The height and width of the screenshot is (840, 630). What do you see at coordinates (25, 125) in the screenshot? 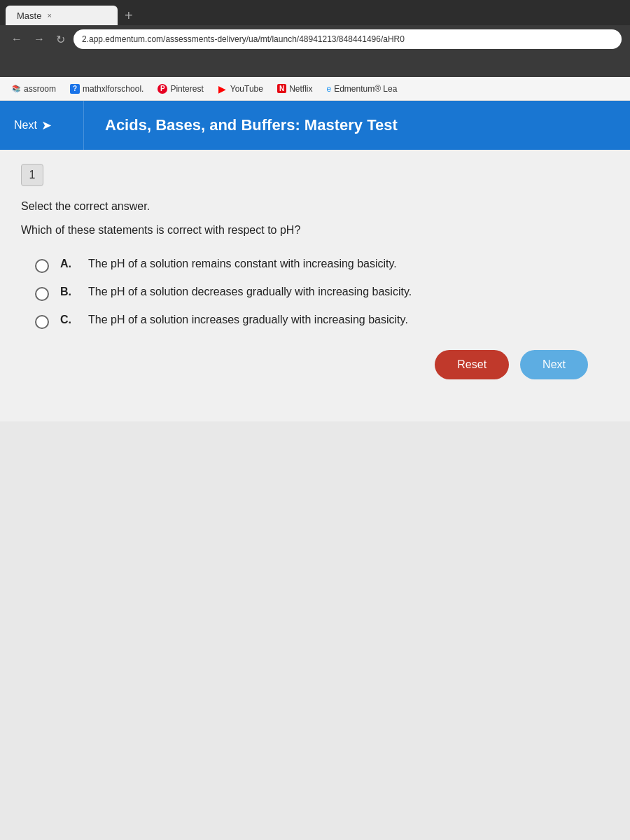
I see `next-header-label: Next` at bounding box center [25, 125].